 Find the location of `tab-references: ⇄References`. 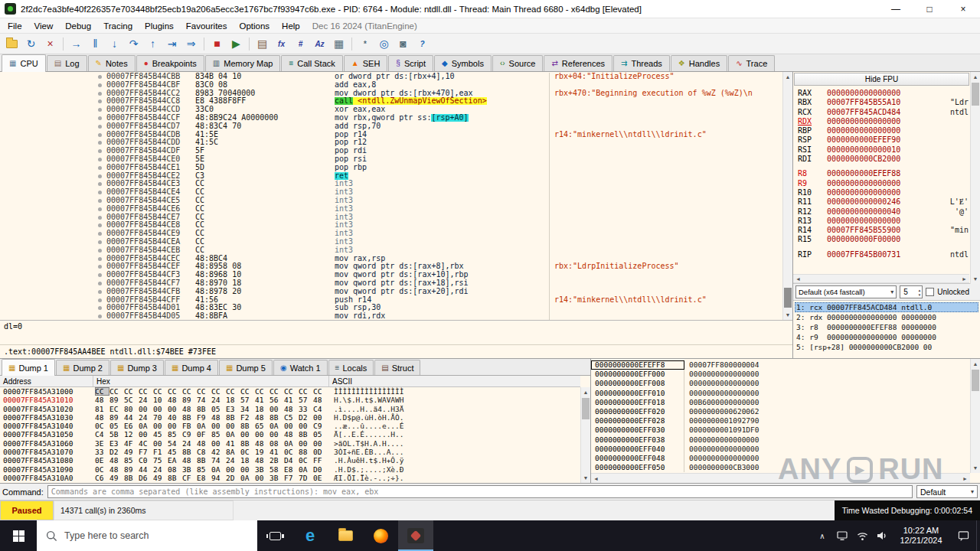

tab-references: ⇄References is located at coordinates (578, 63).